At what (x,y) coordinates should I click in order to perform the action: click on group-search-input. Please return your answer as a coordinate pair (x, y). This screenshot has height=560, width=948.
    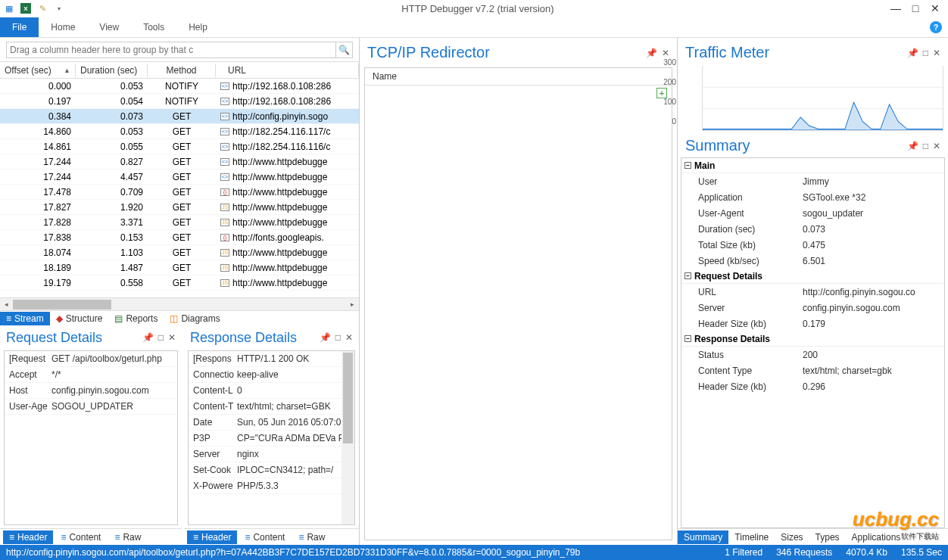
    Looking at the image, I should click on (171, 50).